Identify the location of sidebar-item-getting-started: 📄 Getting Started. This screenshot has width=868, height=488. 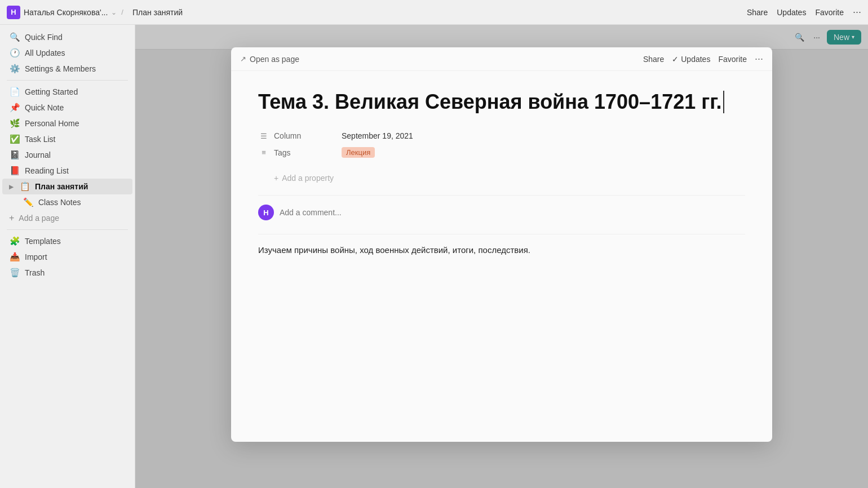
(68, 92).